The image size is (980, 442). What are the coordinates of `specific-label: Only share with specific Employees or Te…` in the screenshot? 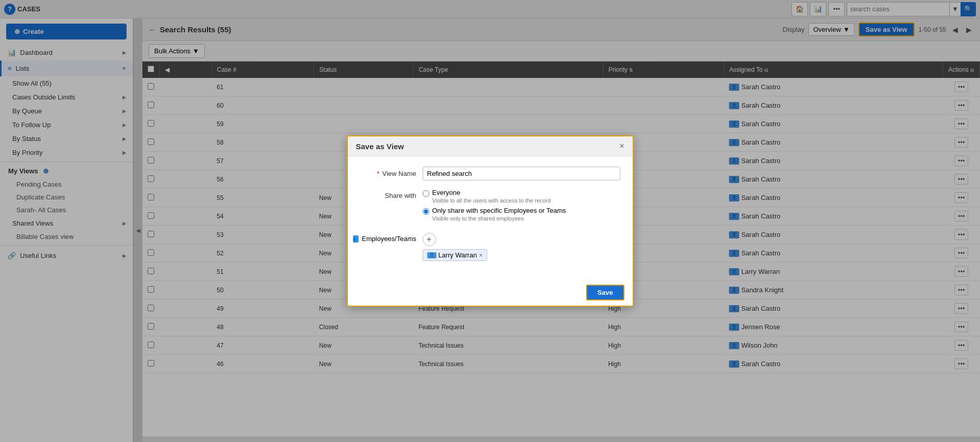 It's located at (499, 210).